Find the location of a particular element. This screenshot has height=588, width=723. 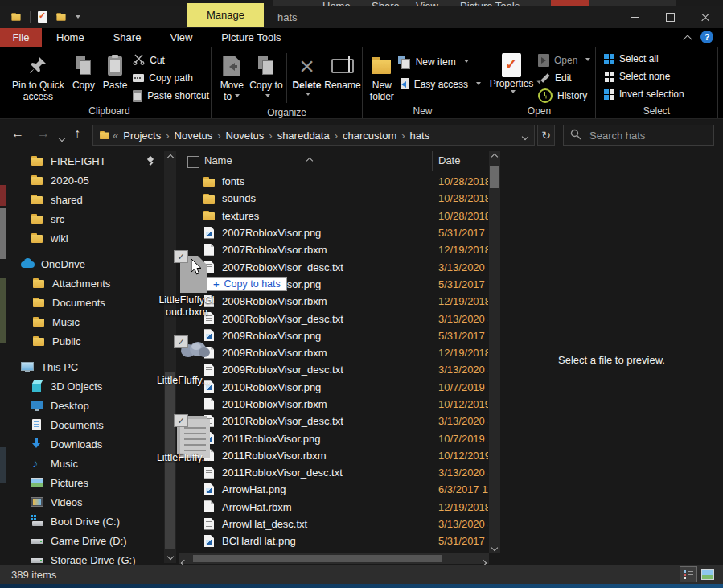

forward-button: → is located at coordinates (43, 134).